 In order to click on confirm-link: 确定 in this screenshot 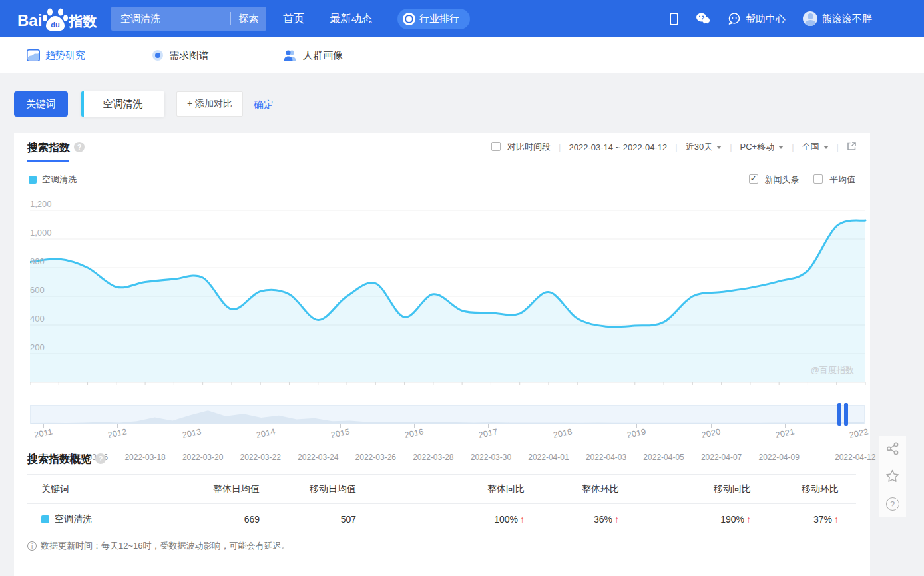, I will do `click(264, 105)`.